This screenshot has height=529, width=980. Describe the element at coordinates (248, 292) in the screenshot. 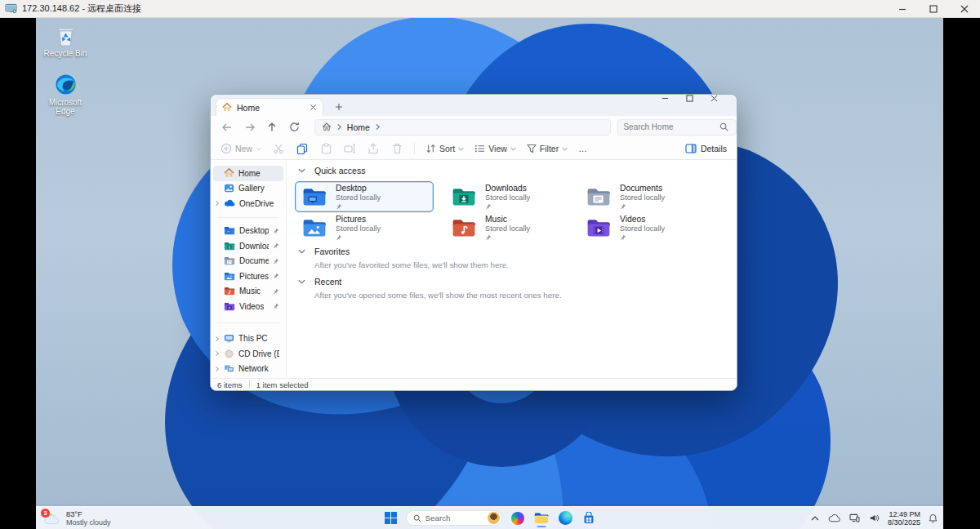

I see `sidebar-item-music: Music` at that location.